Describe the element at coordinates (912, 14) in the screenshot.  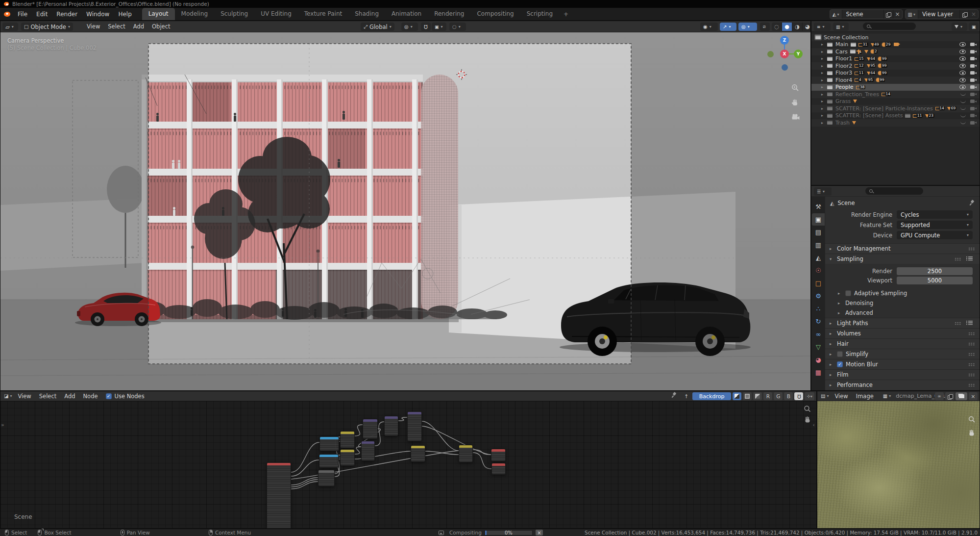
I see `browse-view-layer-icon: ▥▾` at that location.